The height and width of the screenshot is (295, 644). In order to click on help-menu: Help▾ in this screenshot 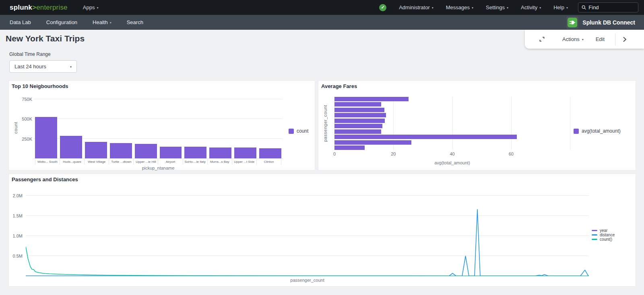, I will do `click(561, 7)`.